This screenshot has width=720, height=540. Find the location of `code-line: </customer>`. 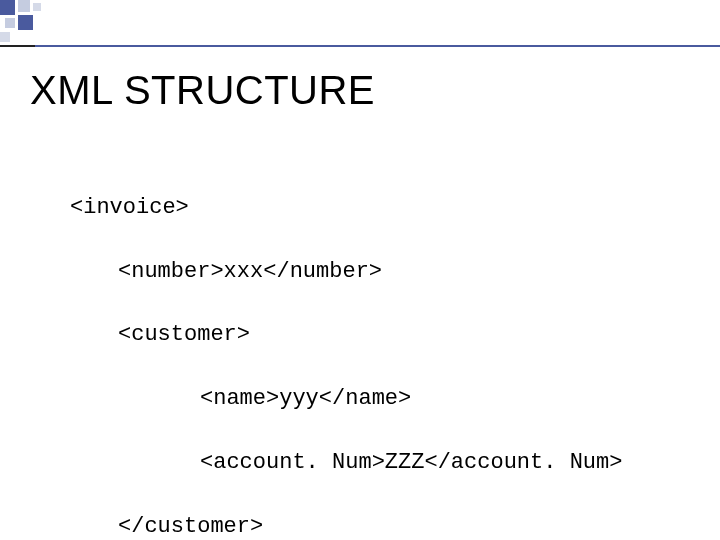

code-line: </customer> is located at coordinates (346, 526).